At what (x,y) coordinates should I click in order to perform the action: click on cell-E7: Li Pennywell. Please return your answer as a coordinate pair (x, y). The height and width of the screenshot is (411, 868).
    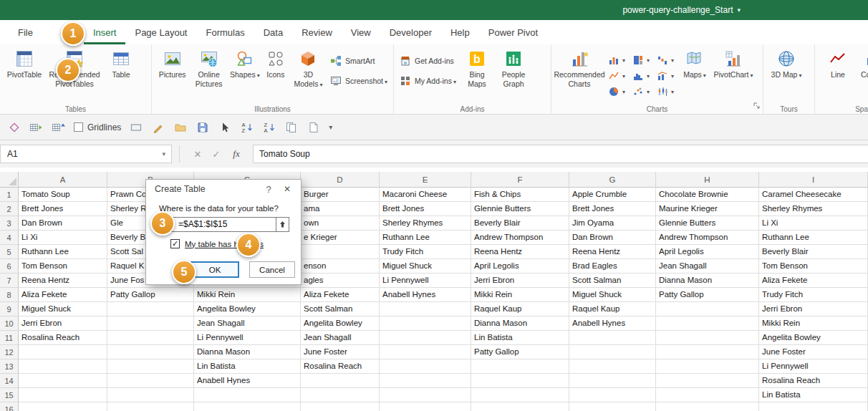
    Looking at the image, I should click on (425, 281).